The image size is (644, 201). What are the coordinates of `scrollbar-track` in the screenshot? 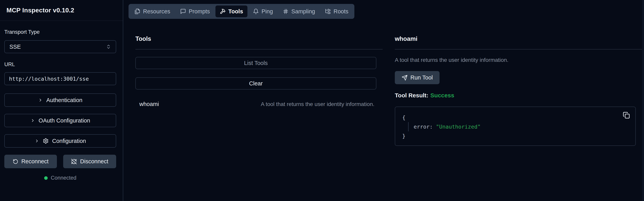 It's located at (643, 100).